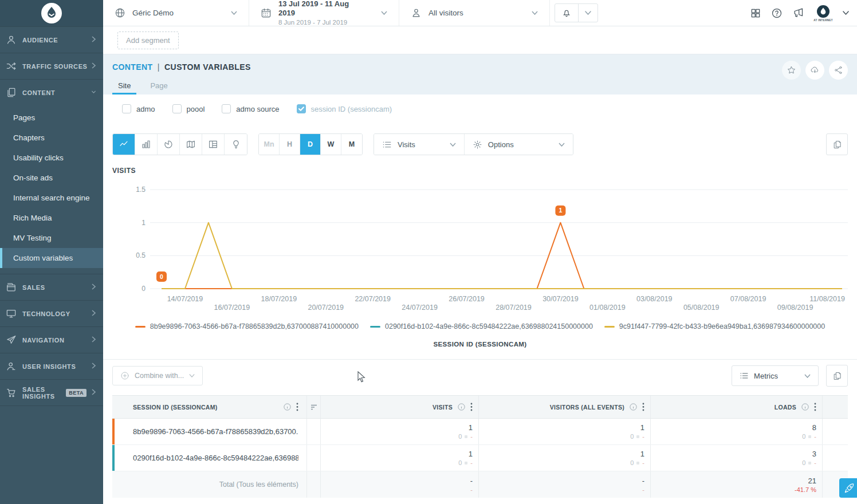 The image size is (857, 504). What do you see at coordinates (839, 70) in the screenshot?
I see `share-button` at bounding box center [839, 70].